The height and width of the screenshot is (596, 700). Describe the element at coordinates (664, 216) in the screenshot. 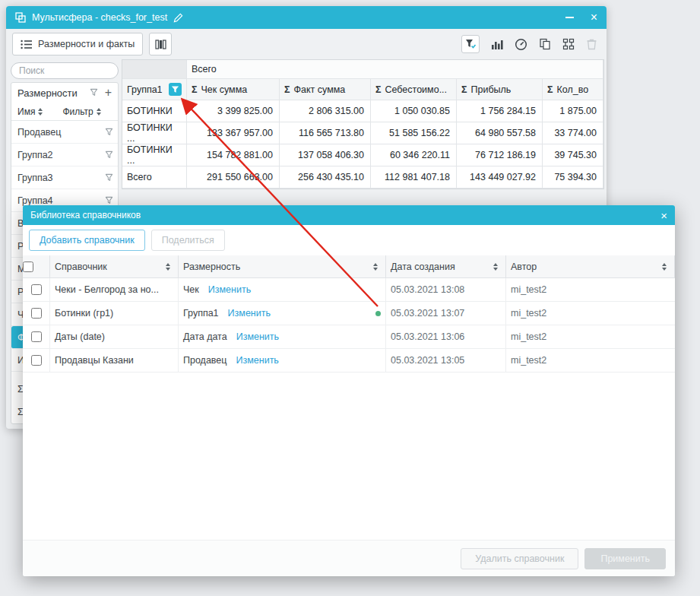

I see `dialog-close-icon: ×` at that location.